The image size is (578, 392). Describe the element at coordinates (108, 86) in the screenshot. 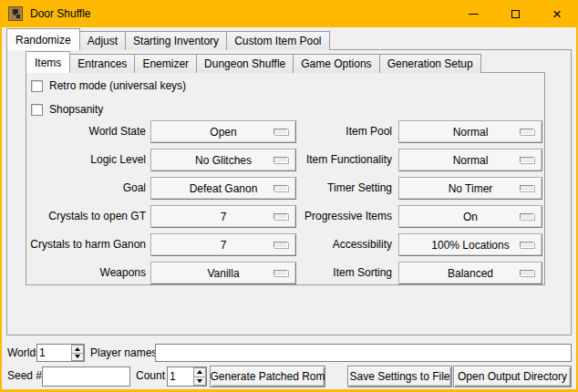

I see `retro-mode-checkbox: Retro mode (universal keys)` at that location.